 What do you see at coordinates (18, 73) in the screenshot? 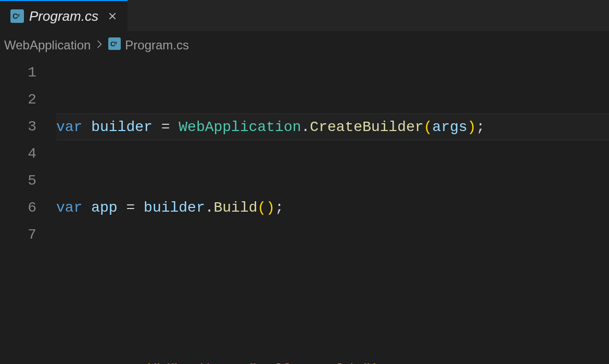
I see `line-number: 1` at bounding box center [18, 73].